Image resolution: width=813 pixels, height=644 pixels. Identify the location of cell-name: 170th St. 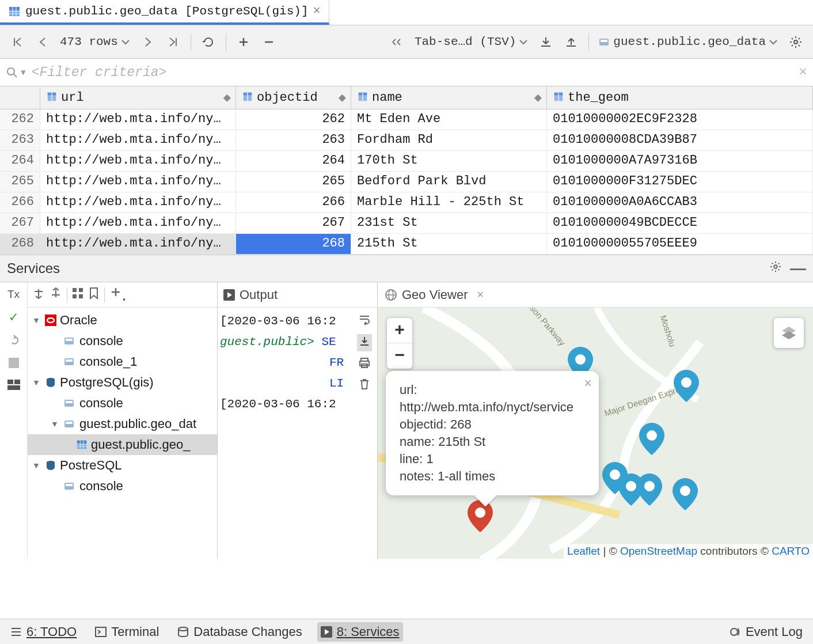
(449, 161).